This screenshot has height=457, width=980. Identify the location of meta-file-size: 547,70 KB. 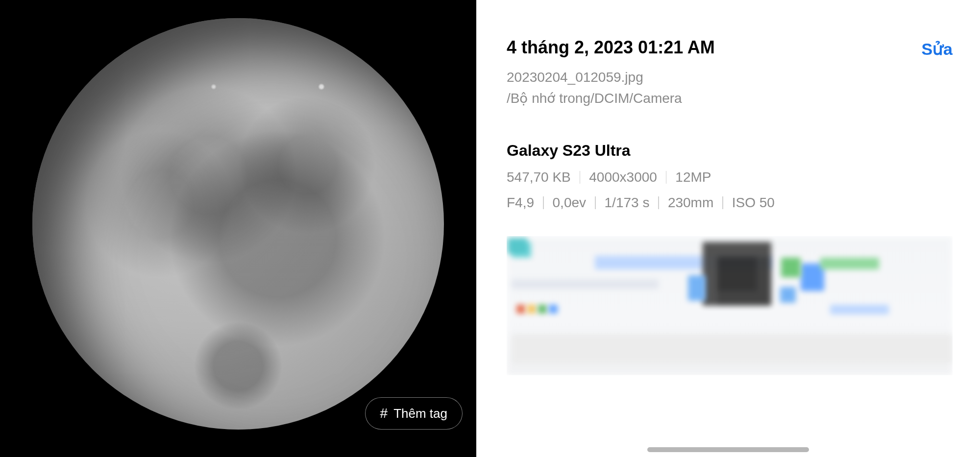
(539, 177).